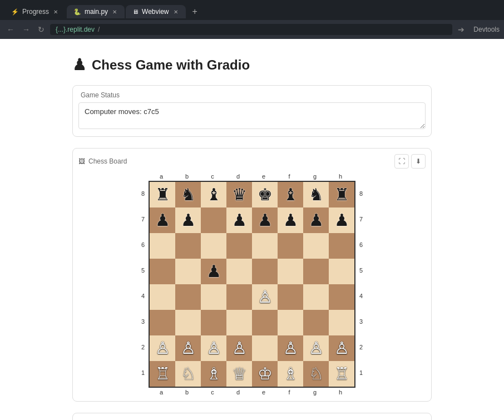  Describe the element at coordinates (188, 374) in the screenshot. I see `square-b1: ♘` at that location.